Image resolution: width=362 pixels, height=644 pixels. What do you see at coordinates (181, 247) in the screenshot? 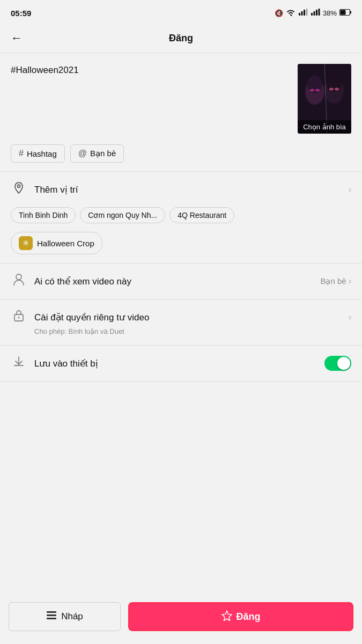
I see `effect-row: ✳ Halloween Crop` at bounding box center [181, 247].